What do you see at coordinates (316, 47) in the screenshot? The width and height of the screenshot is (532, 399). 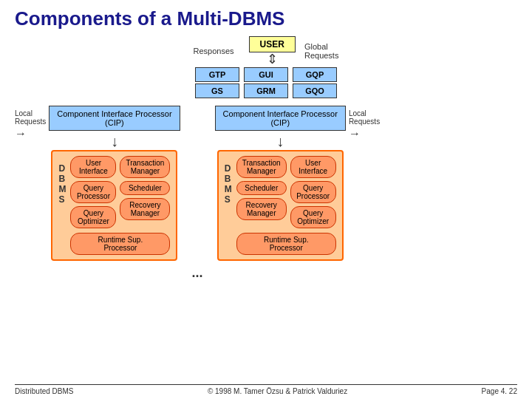 I see `global-requests-label: Global` at bounding box center [316, 47].